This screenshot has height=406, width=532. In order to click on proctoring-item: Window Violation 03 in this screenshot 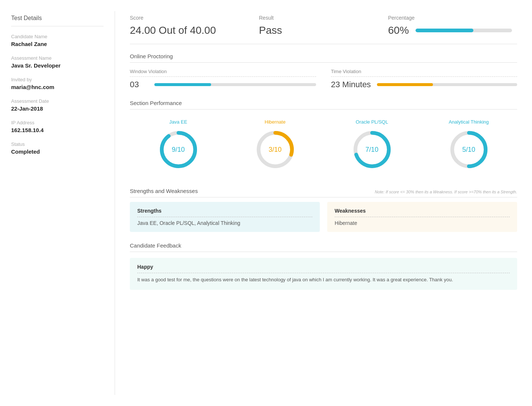, I will do `click(223, 79)`.